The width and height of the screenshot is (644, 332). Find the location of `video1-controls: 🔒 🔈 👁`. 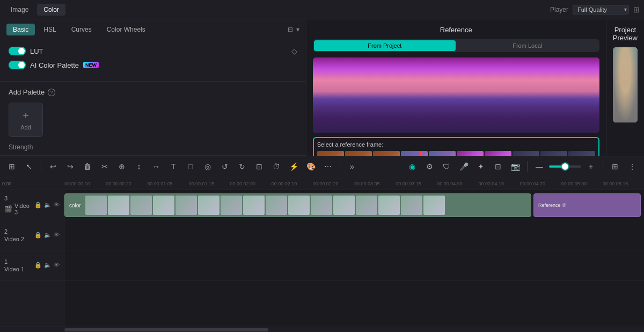

video1-controls: 🔒 🔈 👁 is located at coordinates (47, 265).